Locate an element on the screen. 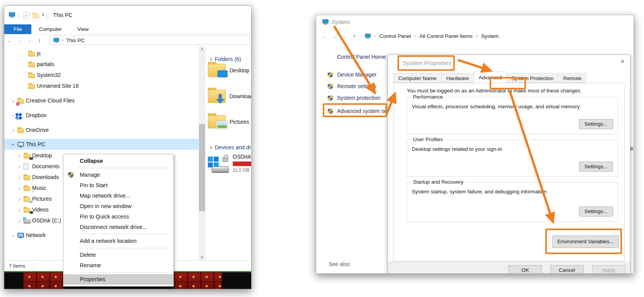 This screenshot has width=644, height=297. tab-computer-name: Computer Name is located at coordinates (417, 78).